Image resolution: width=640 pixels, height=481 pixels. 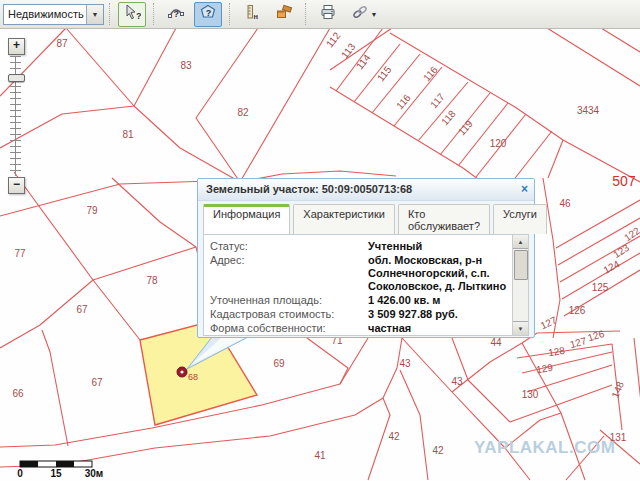 What do you see at coordinates (94, 474) in the screenshot?
I see `svg-text: 30м` at bounding box center [94, 474].